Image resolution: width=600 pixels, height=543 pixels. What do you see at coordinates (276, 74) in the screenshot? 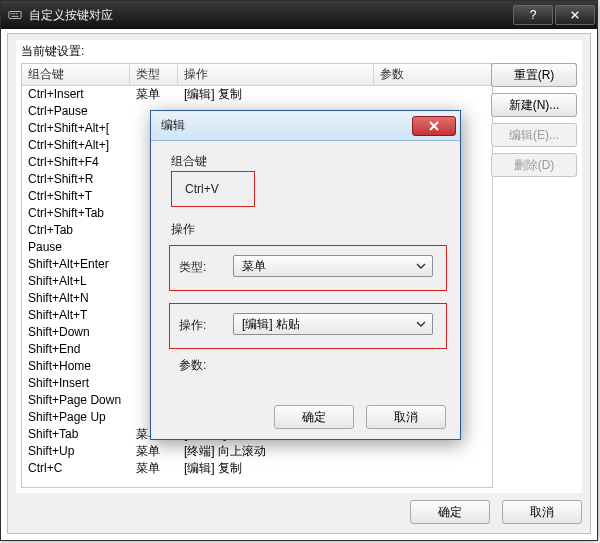
I see `col-action: 操作` at bounding box center [276, 74].